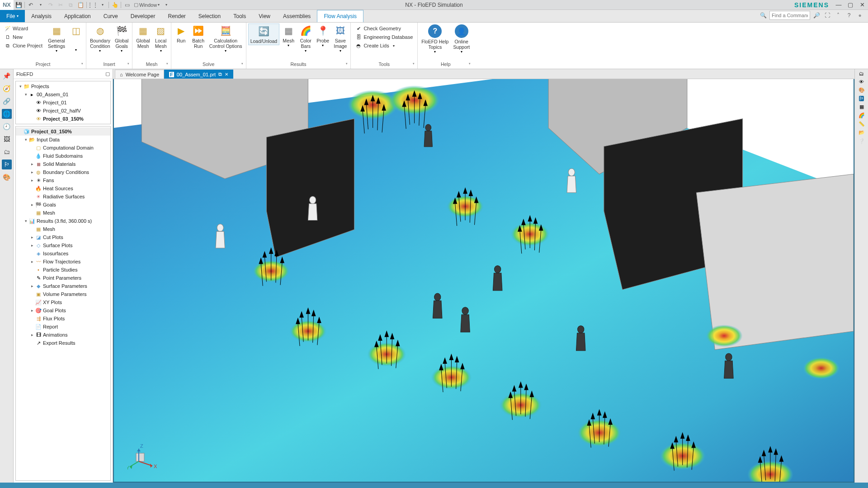  Describe the element at coordinates (63, 103) in the screenshot. I see `project-node: 👁Project_01` at that location.